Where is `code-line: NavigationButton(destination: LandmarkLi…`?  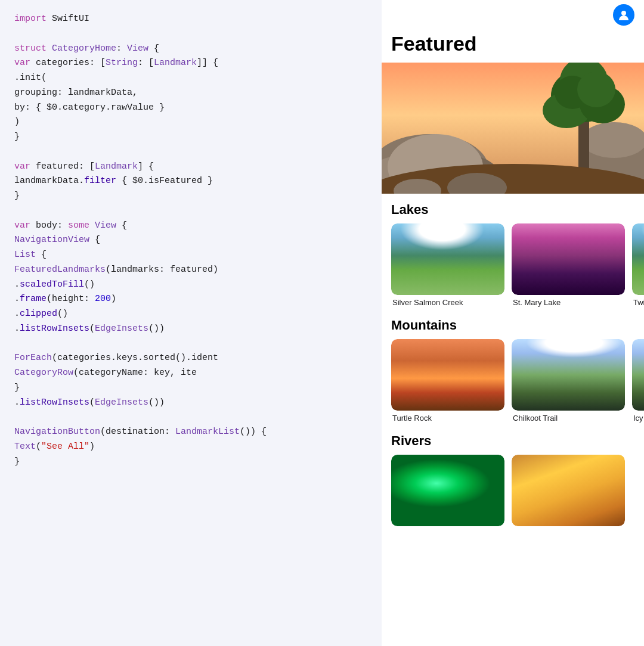
code-line: NavigationButton(destination: LandmarkLi… is located at coordinates (191, 433).